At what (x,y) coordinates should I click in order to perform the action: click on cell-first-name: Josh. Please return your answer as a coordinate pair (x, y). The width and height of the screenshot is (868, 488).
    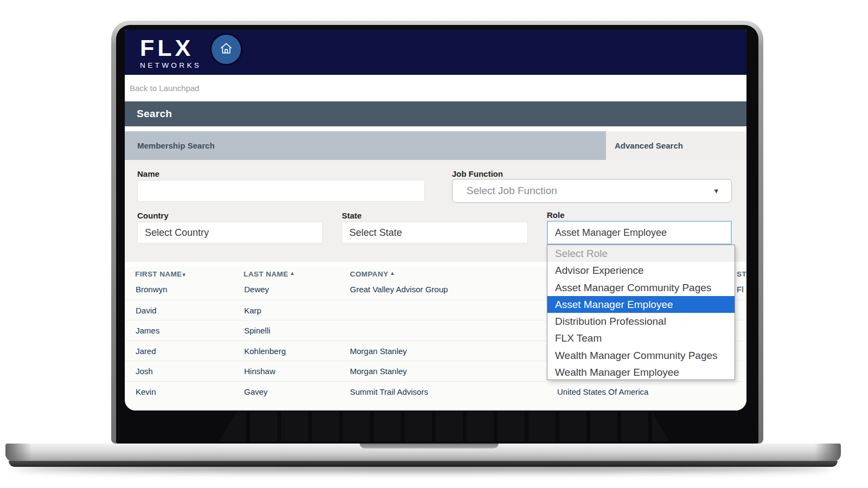
    Looking at the image, I should click on (144, 371).